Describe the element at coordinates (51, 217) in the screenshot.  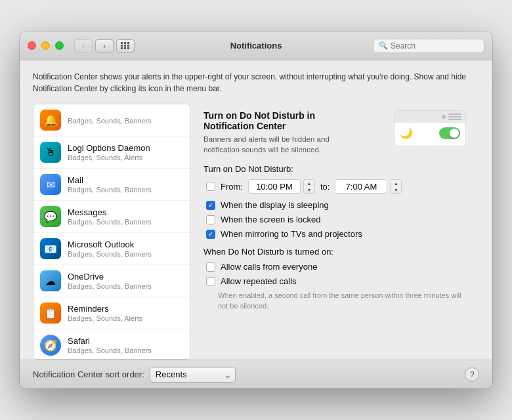
I see `messages-icon: 💬` at that location.